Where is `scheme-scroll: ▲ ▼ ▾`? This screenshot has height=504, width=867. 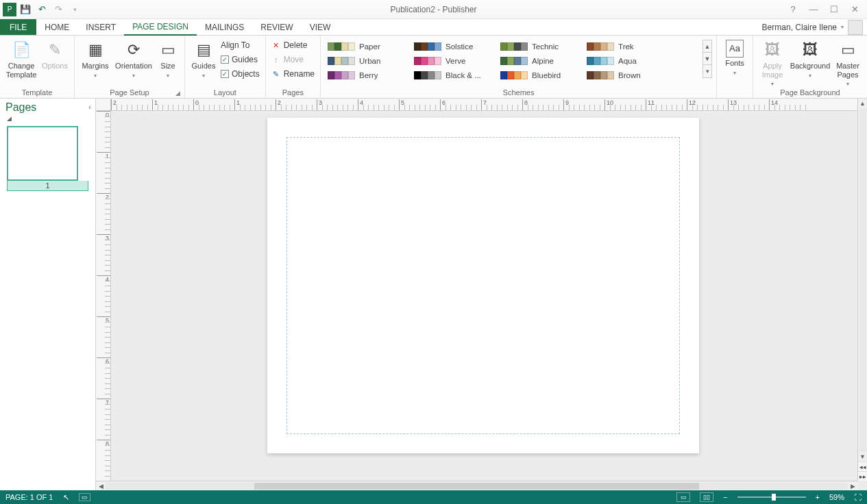 scheme-scroll: ▲ ▼ ▾ is located at coordinates (707, 59).